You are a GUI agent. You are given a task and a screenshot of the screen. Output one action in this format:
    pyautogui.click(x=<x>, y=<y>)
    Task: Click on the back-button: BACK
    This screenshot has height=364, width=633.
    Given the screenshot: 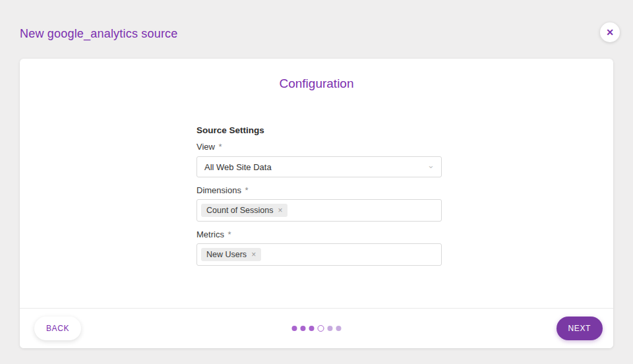 What is the action you would take?
    pyautogui.click(x=58, y=328)
    